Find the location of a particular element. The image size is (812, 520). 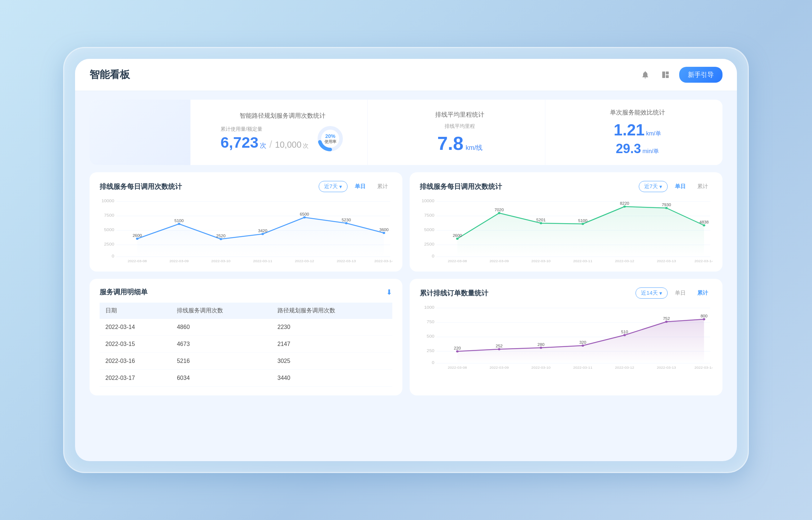

download-icon: ⬇ is located at coordinates (389, 292).